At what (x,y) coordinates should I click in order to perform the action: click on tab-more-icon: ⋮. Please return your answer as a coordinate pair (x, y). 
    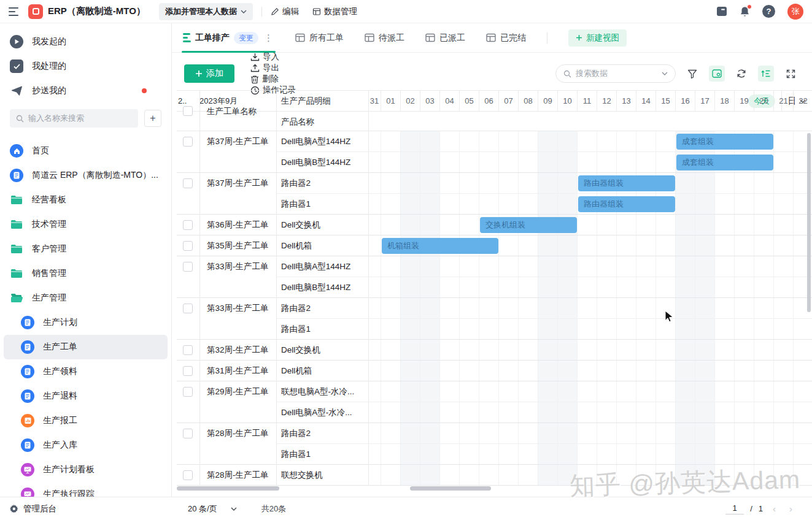
    Looking at the image, I should click on (269, 38).